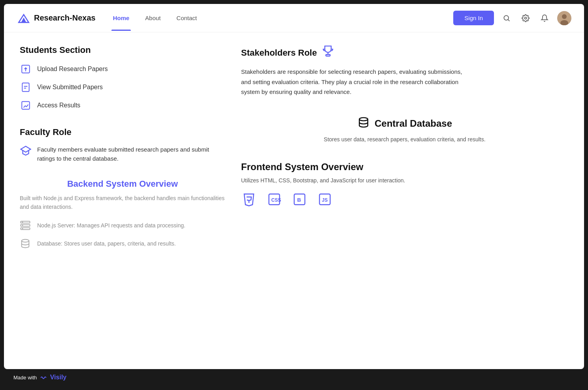 The height and width of the screenshot is (390, 588). I want to click on stakeholders-header: Stakeholders Role, so click(405, 53).